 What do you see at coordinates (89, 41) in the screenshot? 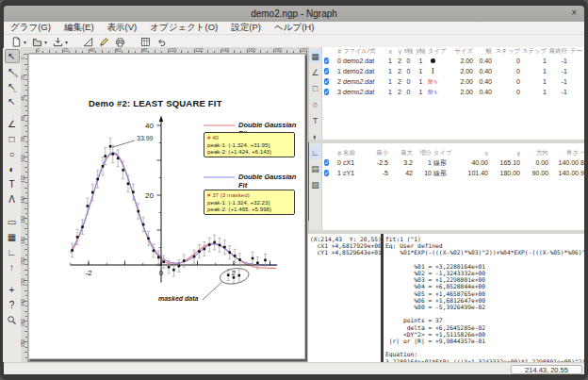
I see `axis-scale-button` at bounding box center [89, 41].